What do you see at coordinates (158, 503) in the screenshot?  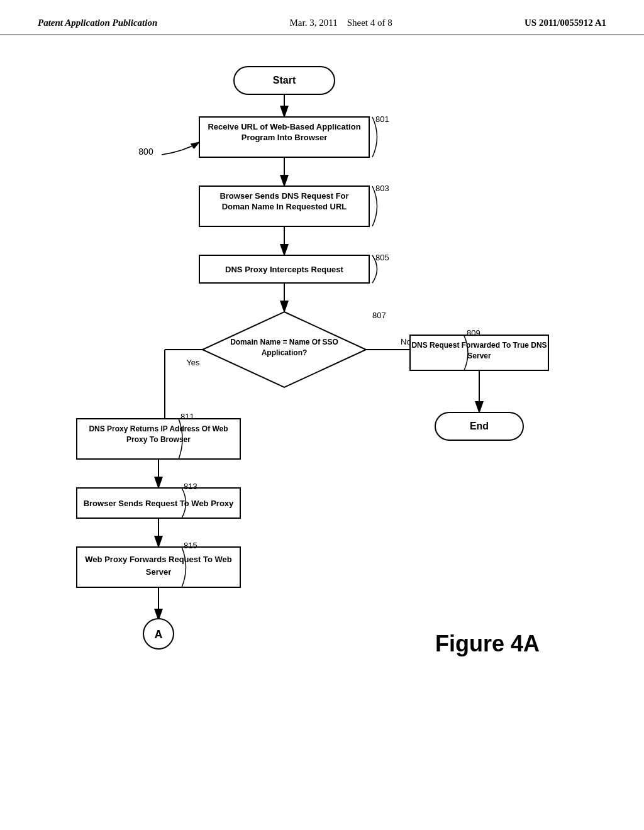 I see `n813-text: Browser Sends Request To Web Proxy` at bounding box center [158, 503].